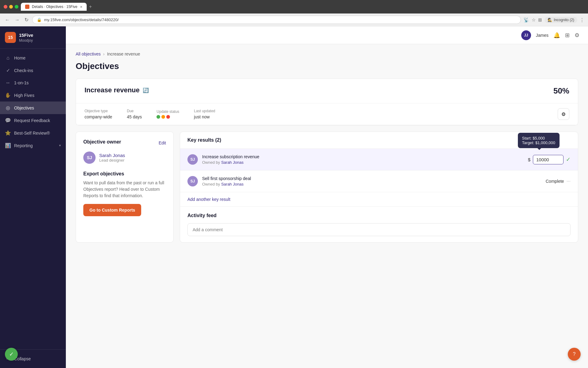  What do you see at coordinates (8, 58) in the screenshot?
I see `home-icon: ⌂` at bounding box center [8, 58].